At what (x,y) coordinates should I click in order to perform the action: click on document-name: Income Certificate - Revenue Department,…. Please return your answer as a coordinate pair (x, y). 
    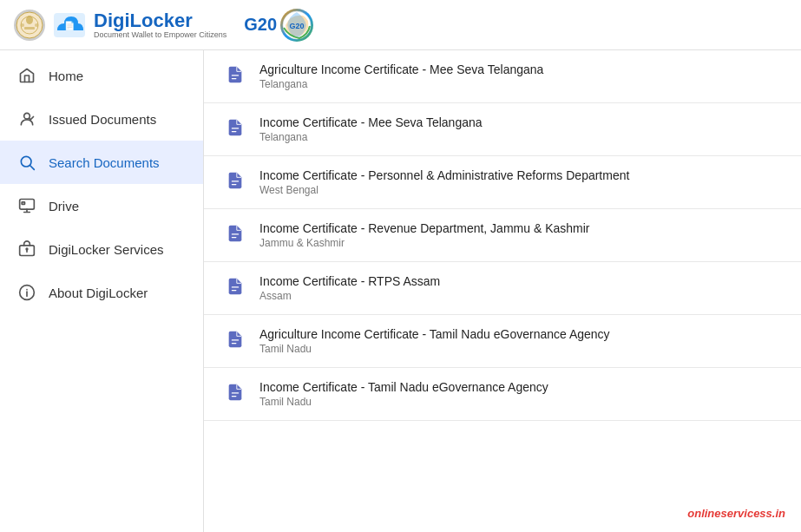
    Looking at the image, I should click on (520, 228).